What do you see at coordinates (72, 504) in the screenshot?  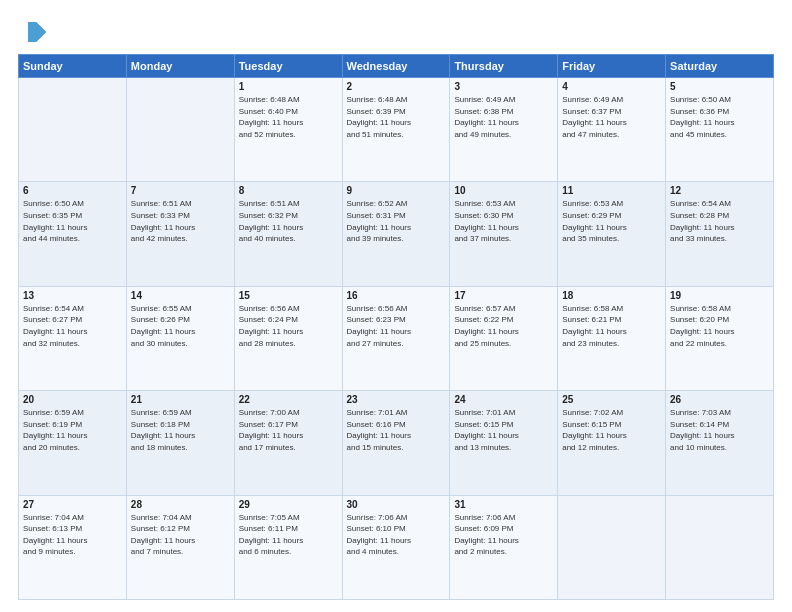 I see `day-number: 27` at bounding box center [72, 504].